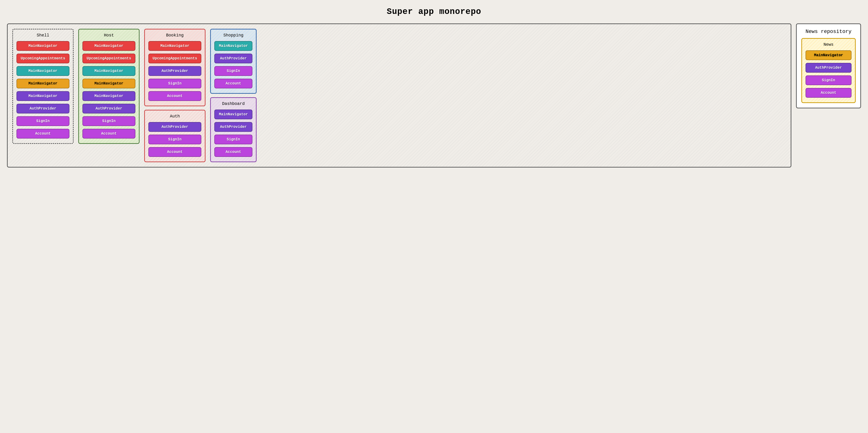 This screenshot has width=868, height=433. Describe the element at coordinates (175, 46) in the screenshot. I see `booking-item-0: MainNavigator` at that location.